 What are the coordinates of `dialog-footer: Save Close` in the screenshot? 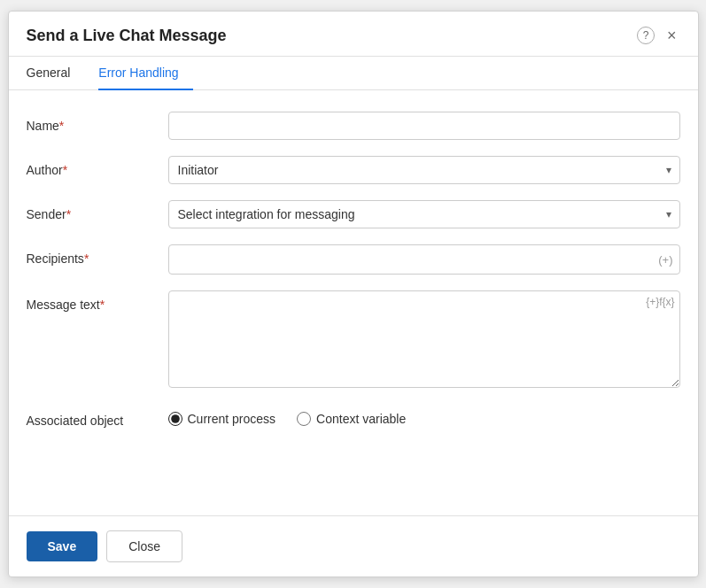 It's located at (353, 545).